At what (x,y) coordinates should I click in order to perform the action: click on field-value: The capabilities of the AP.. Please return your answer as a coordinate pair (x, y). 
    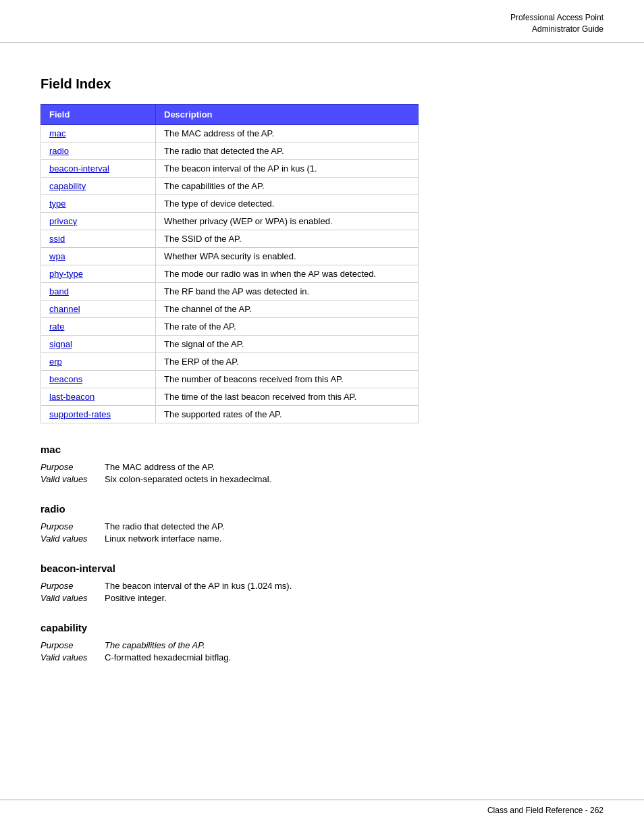
    Looking at the image, I should click on (155, 646).